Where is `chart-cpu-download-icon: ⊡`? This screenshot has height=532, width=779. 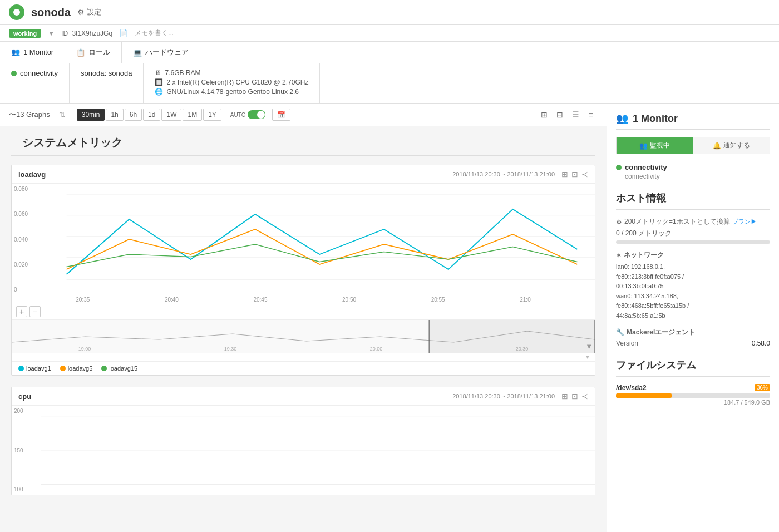 chart-cpu-download-icon: ⊡ is located at coordinates (575, 396).